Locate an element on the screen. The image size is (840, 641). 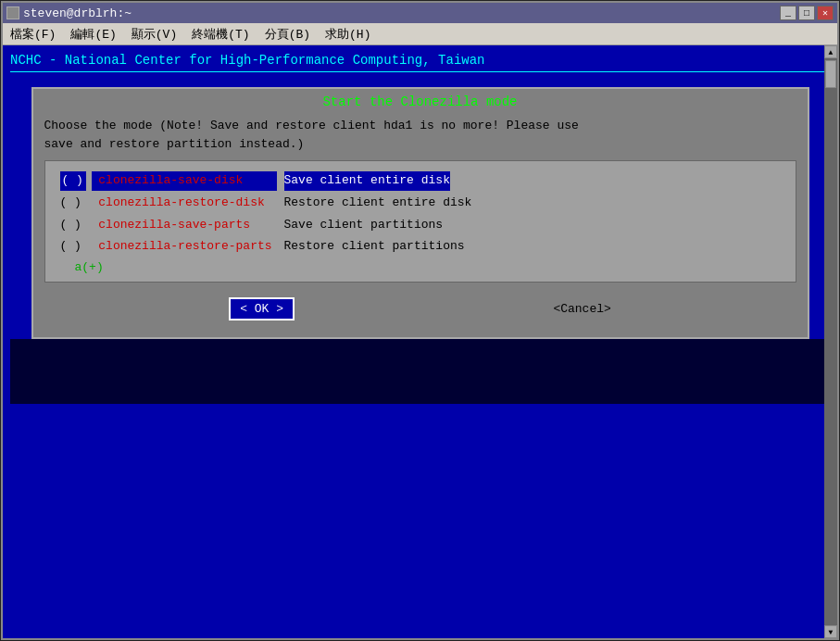
option-desc-restore-parts: Restore client partitions is located at coordinates (374, 246).